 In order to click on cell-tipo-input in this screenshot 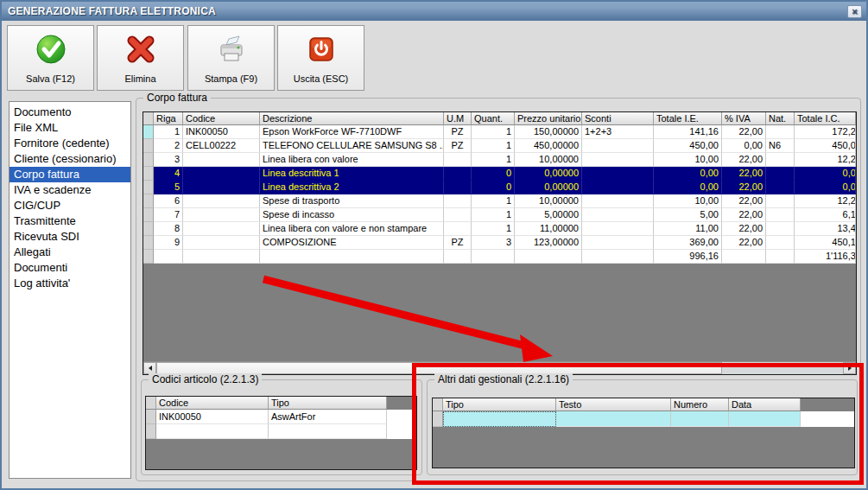, I will do `click(499, 419)`.